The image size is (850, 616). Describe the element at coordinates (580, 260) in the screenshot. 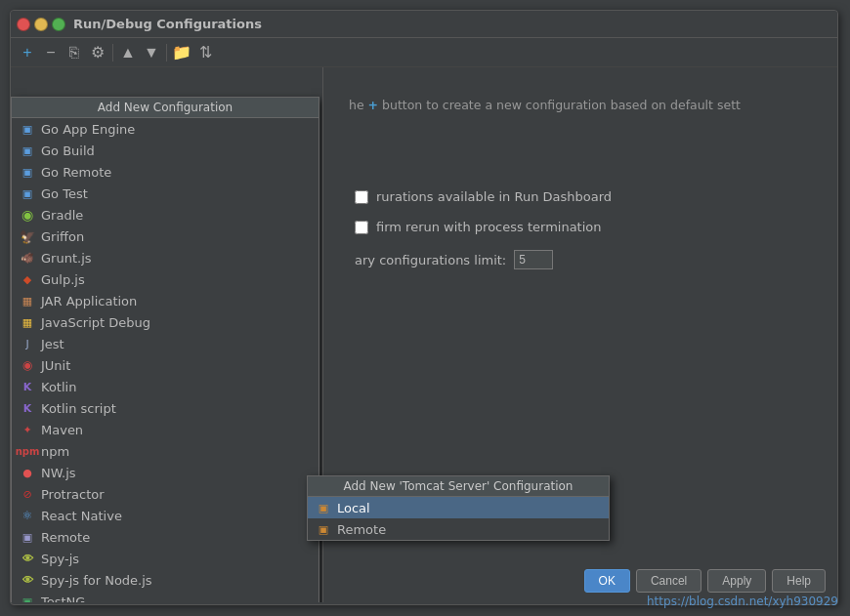

I see `limit-row: ary configurations limit:` at that location.